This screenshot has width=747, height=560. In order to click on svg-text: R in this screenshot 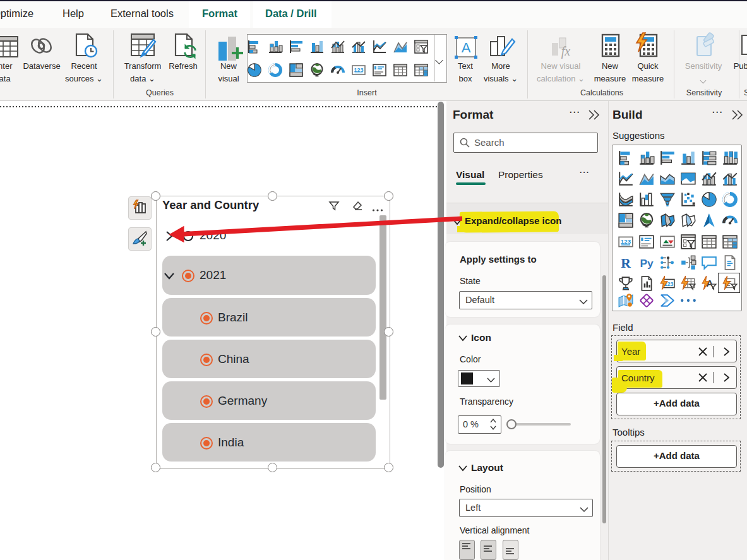, I will do `click(626, 263)`.